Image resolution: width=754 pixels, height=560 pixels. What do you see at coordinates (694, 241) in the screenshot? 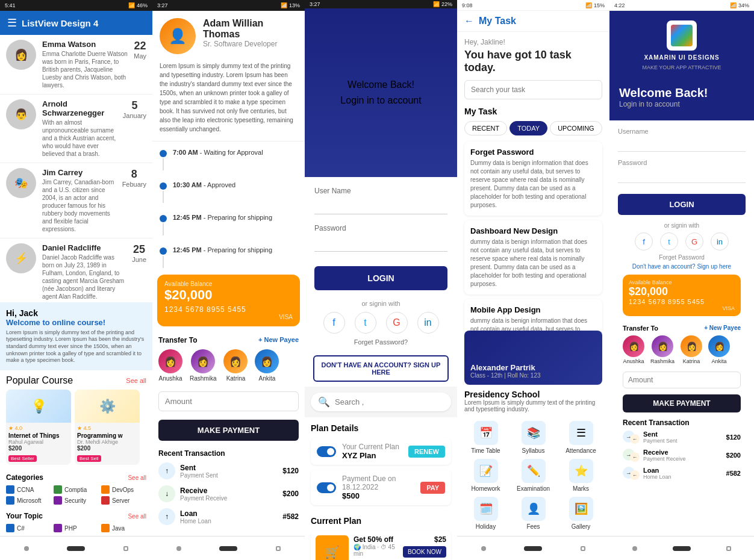
I see `p5-google-icon: G` at bounding box center [694, 241].